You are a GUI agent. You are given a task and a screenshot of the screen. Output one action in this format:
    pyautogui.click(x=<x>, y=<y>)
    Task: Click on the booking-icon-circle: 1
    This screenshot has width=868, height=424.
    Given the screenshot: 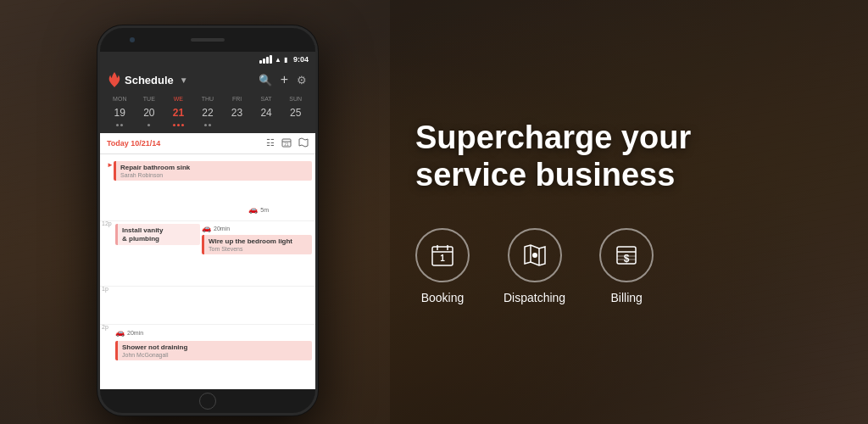 What is the action you would take?
    pyautogui.click(x=442, y=255)
    